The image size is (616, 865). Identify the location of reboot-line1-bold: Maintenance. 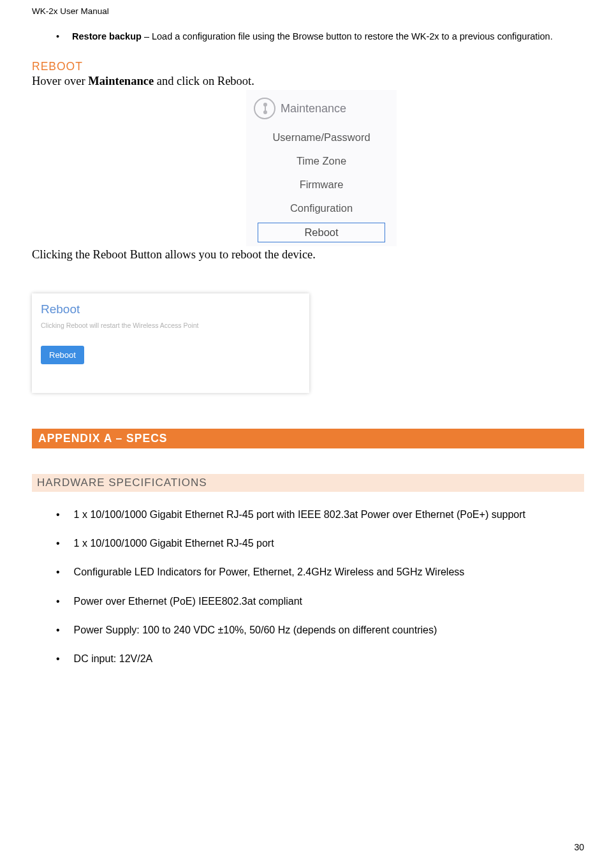
(121, 81).